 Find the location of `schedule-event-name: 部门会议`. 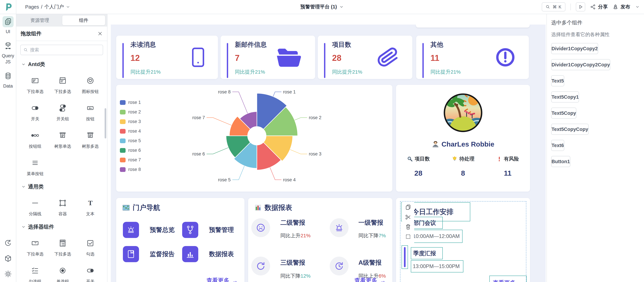

schedule-event-name: 部门会议 is located at coordinates (427, 223).